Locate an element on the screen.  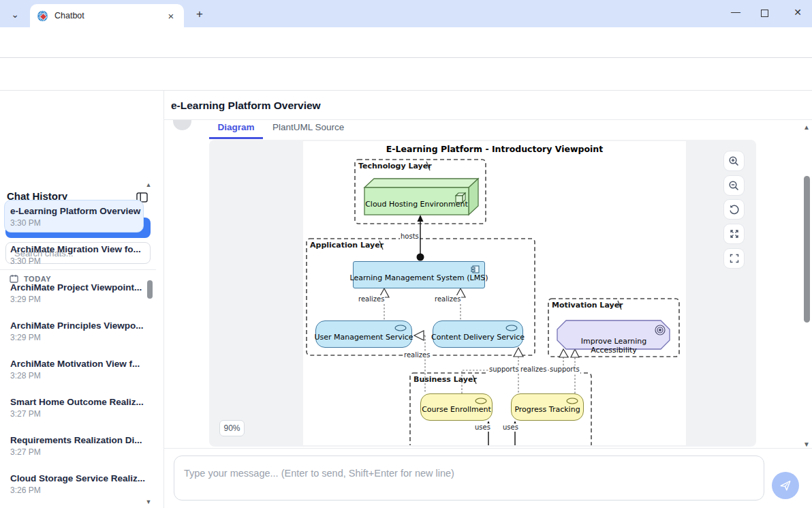
element-course-label: Course Enrollment is located at coordinates (456, 409).